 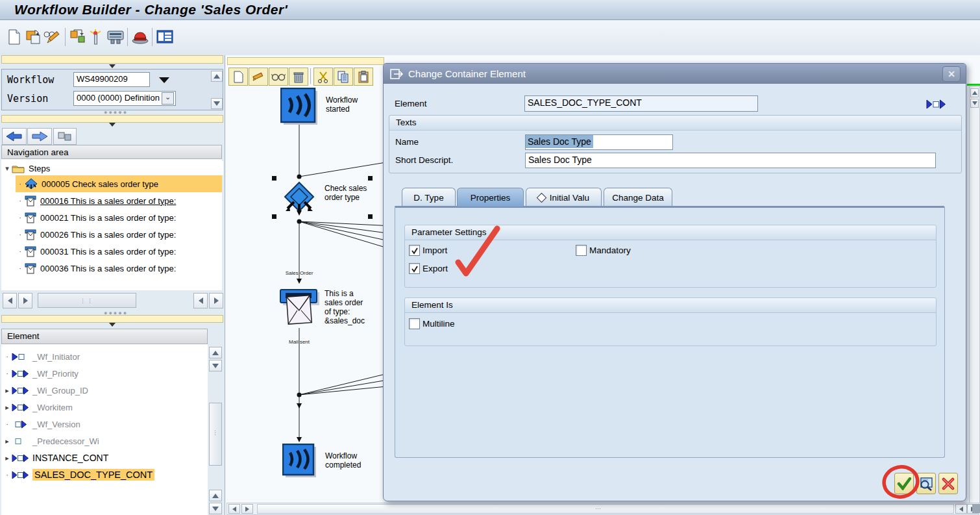 What do you see at coordinates (975, 295) in the screenshot?
I see `diagram-vscrollbar` at bounding box center [975, 295].